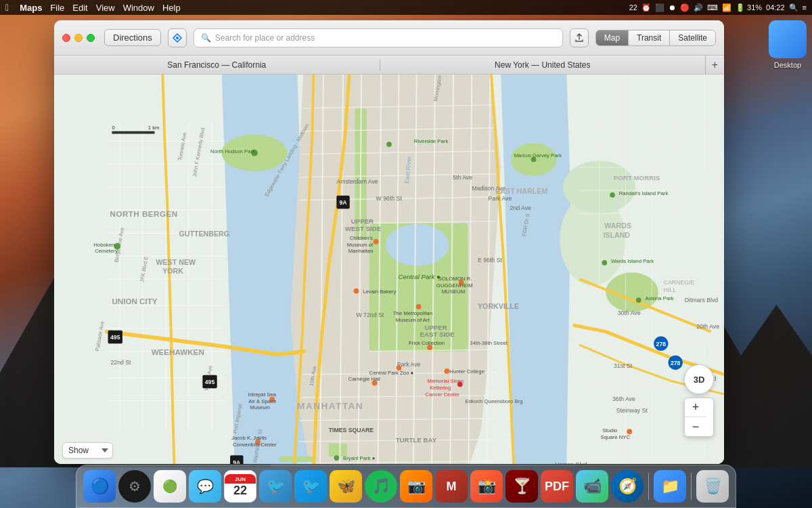 The width and height of the screenshot is (812, 508). What do you see at coordinates (644, 194) in the screenshot?
I see `svg-text: Randall's Island Park` at bounding box center [644, 194].